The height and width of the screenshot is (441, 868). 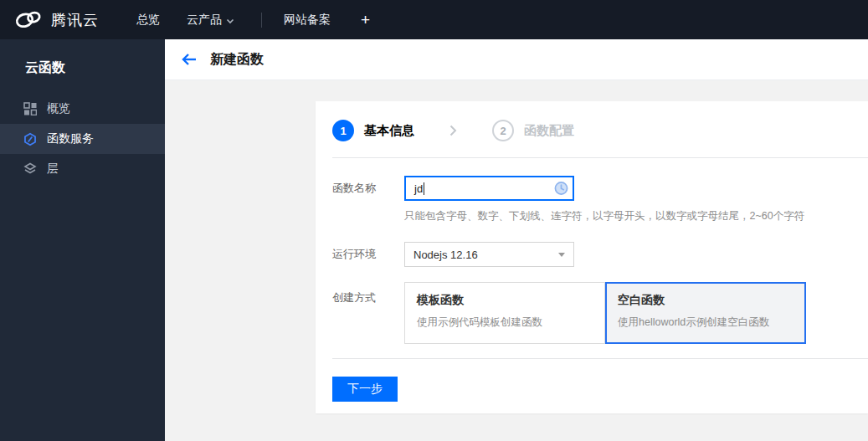 I want to click on step-number-badge: 1, so click(x=343, y=131).